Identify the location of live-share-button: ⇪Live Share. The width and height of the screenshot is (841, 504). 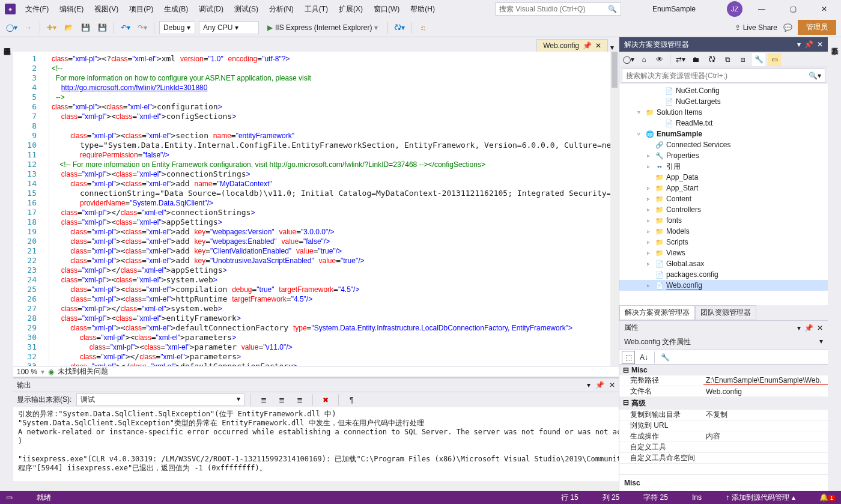
(756, 28).